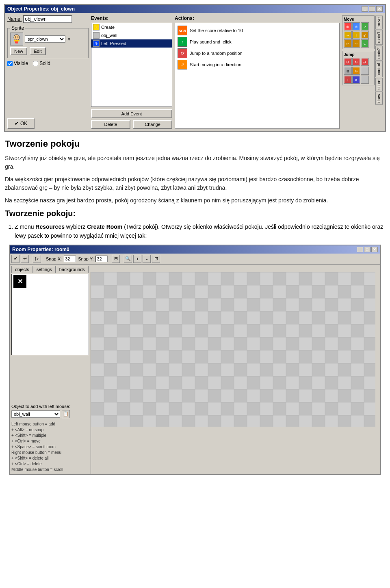  I want to click on checkmark-tool: ✔, so click(15, 259).